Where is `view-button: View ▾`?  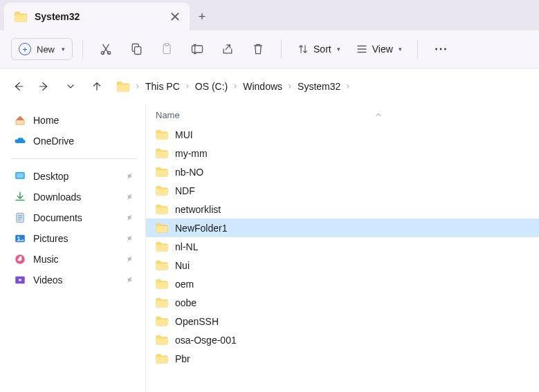 view-button: View ▾ is located at coordinates (379, 49).